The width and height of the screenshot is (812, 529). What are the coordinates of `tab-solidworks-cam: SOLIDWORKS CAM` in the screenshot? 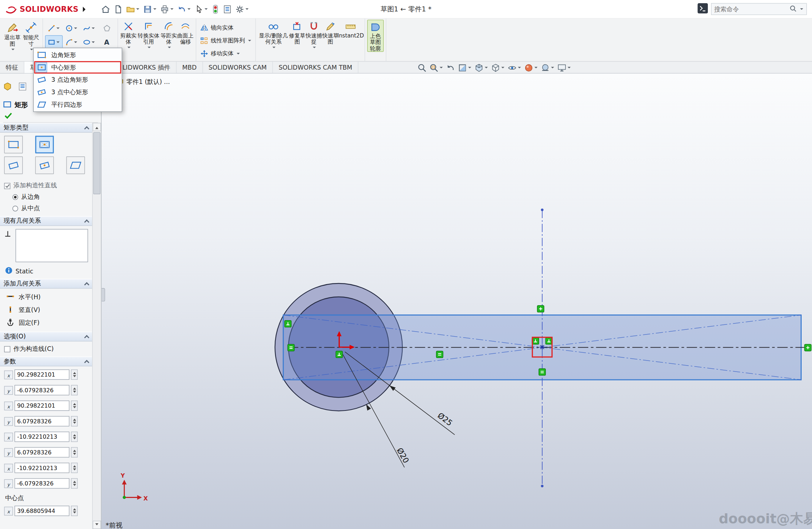 It's located at (238, 67).